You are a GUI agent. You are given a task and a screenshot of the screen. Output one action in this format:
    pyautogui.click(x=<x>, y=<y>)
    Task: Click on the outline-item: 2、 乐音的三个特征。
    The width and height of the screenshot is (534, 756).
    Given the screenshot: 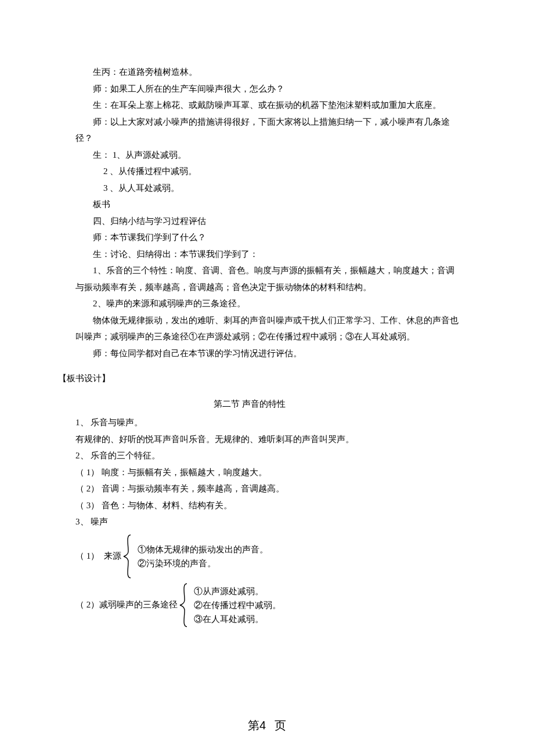 What is the action you would take?
    pyautogui.click(x=267, y=456)
    